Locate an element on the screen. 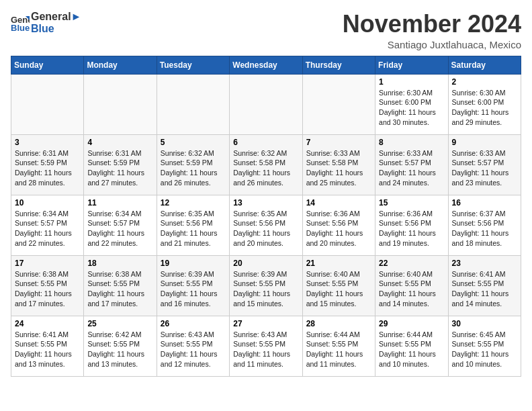 The height and width of the screenshot is (411, 532). day-number: 19 is located at coordinates (193, 263).